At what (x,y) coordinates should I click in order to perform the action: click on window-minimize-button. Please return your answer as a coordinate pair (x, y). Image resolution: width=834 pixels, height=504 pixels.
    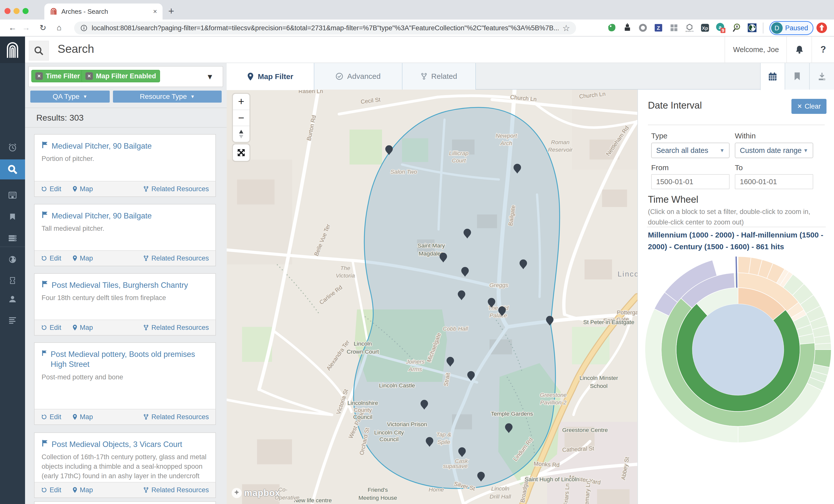
    Looking at the image, I should click on (17, 11).